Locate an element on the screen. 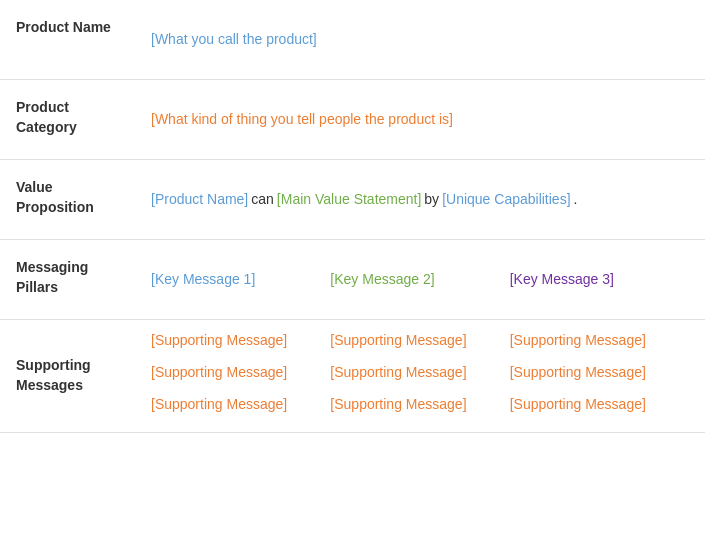 The image size is (705, 554). vp-unique-cap: [Unique Capabilities] is located at coordinates (506, 199).